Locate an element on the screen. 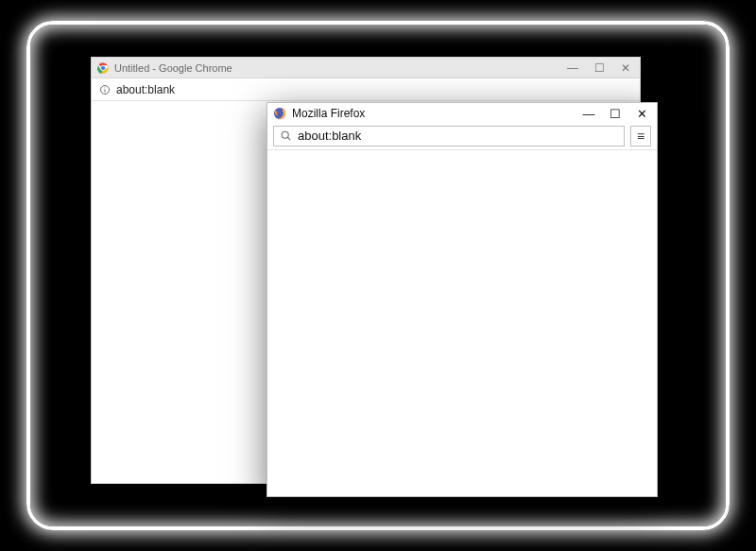 The height and width of the screenshot is (551, 756). firefox-window-controls: — ☐ ✕ is located at coordinates (616, 113).